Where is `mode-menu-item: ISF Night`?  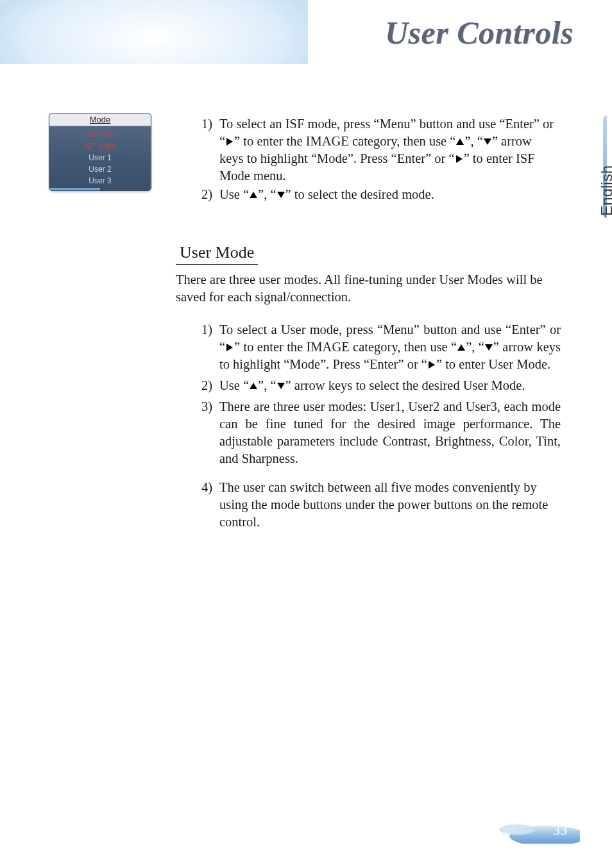 mode-menu-item: ISF Night is located at coordinates (100, 146).